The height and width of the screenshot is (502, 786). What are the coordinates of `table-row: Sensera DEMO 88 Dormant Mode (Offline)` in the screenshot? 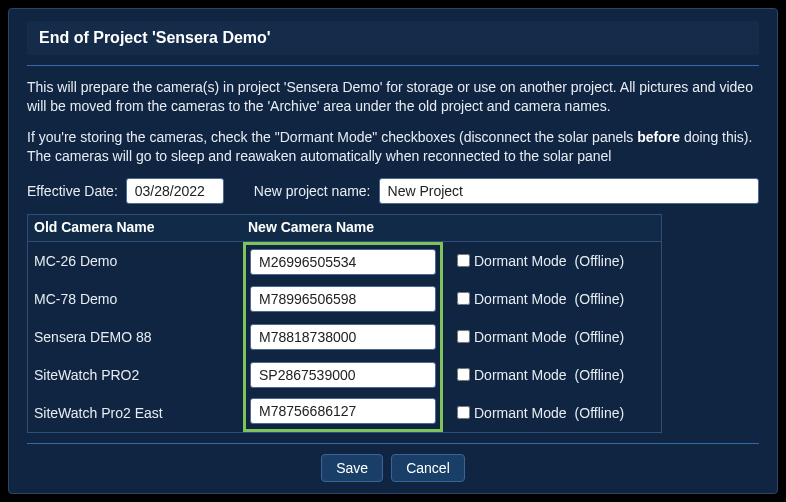 It's located at (344, 337).